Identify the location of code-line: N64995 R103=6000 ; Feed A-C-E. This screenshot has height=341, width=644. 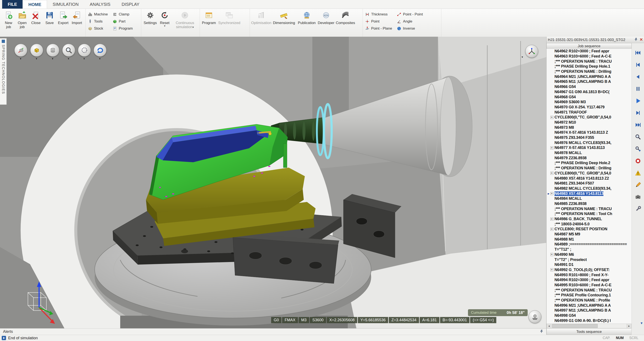
(589, 285).